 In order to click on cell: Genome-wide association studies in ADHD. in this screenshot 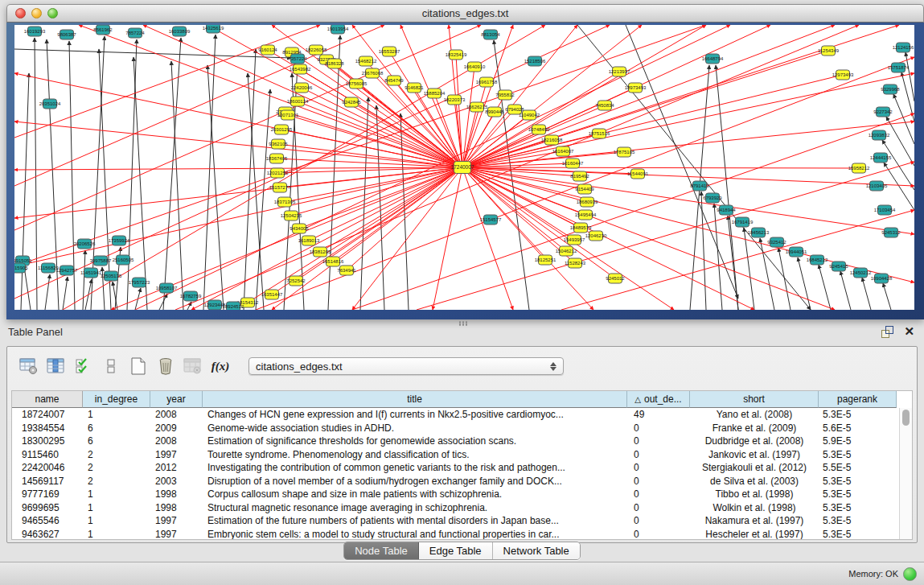, I will do `click(415, 428)`.